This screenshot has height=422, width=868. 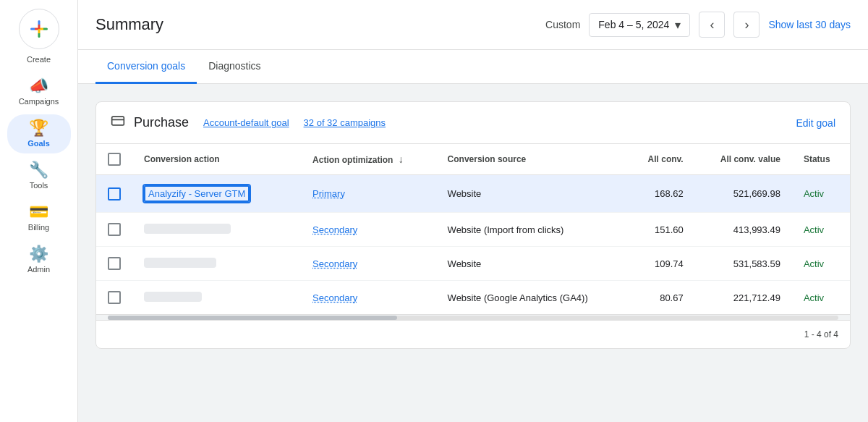 I want to click on row-1-status-badge: Activ, so click(x=814, y=194).